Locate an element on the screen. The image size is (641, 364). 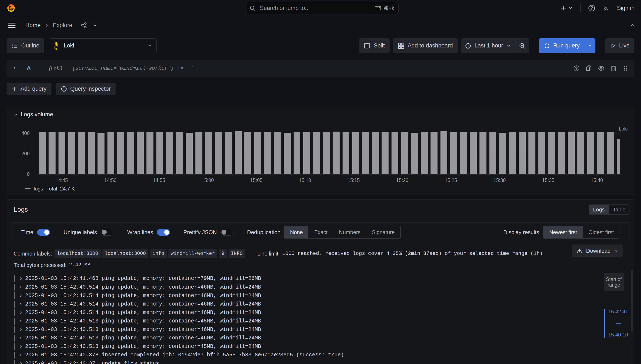
log-line-text: 2025-01-03 15:42:40.378 inserted complet… is located at coordinates (185, 355).